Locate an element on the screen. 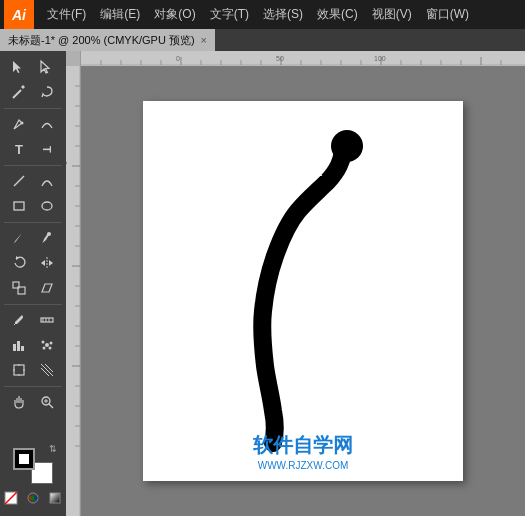  vertical-ruler: 0 is located at coordinates (74, 291).